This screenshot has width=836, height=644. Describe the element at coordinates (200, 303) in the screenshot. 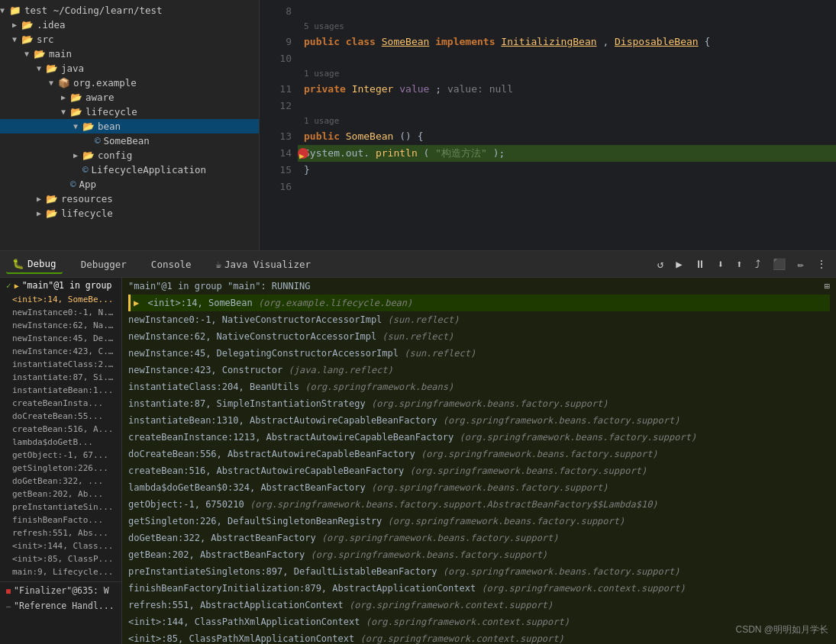

I see `frame-0-method: <init>:14, SomeBean` at that location.